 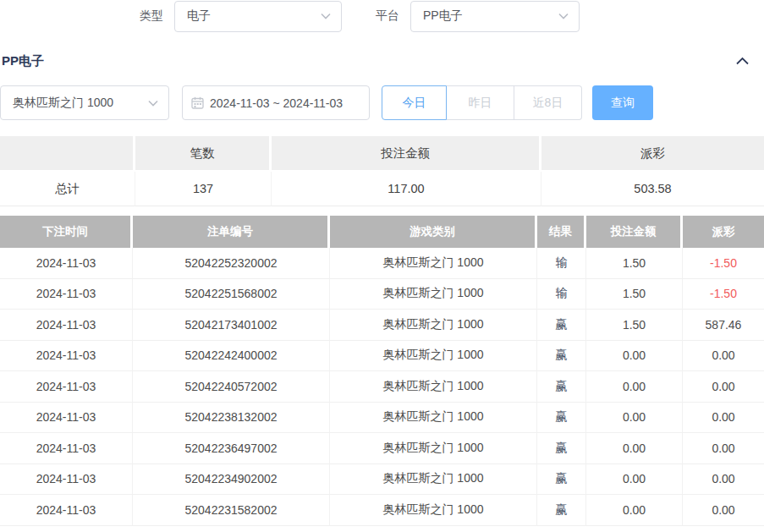 What do you see at coordinates (232, 232) in the screenshot?
I see `detail-header-bet-id: 注单编号` at bounding box center [232, 232].